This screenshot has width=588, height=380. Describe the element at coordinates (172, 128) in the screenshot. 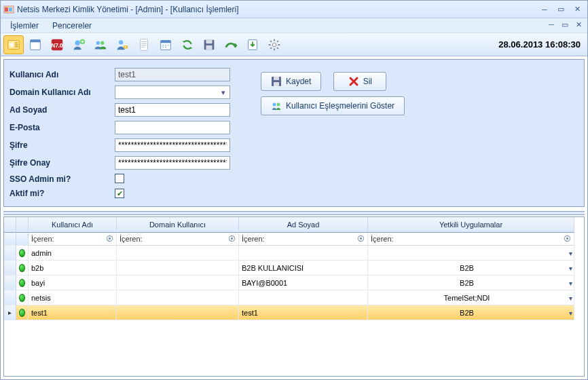

I see `input-eposta` at that location.